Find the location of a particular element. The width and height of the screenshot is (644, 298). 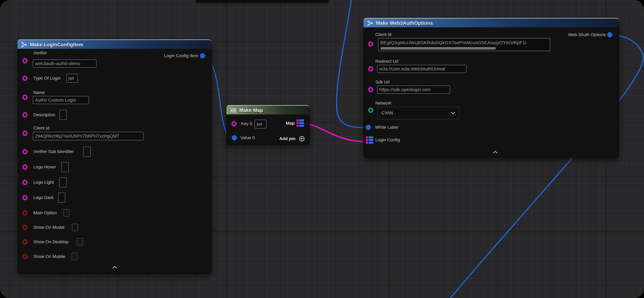

w3a-client-id-value: BEglQSgt4cUWcj6SKRdu5QkOXTsePmMcusG5EAoy… is located at coordinates (453, 42).